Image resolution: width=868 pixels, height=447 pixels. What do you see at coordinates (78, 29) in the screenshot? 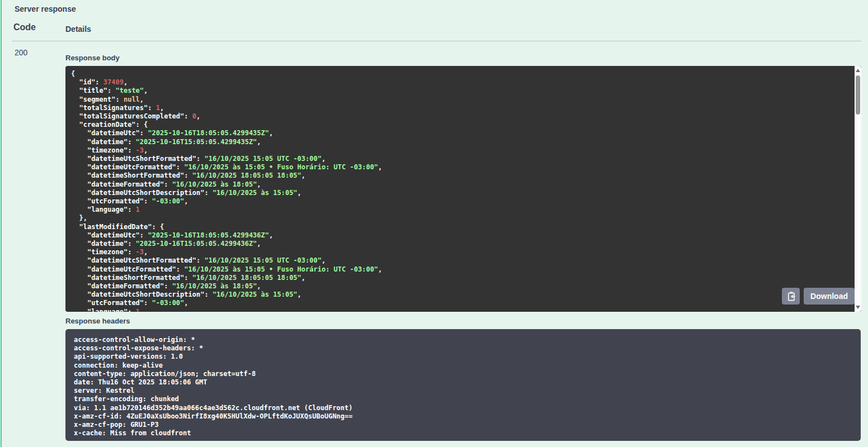
I see `details-column-header: Details` at bounding box center [78, 29].